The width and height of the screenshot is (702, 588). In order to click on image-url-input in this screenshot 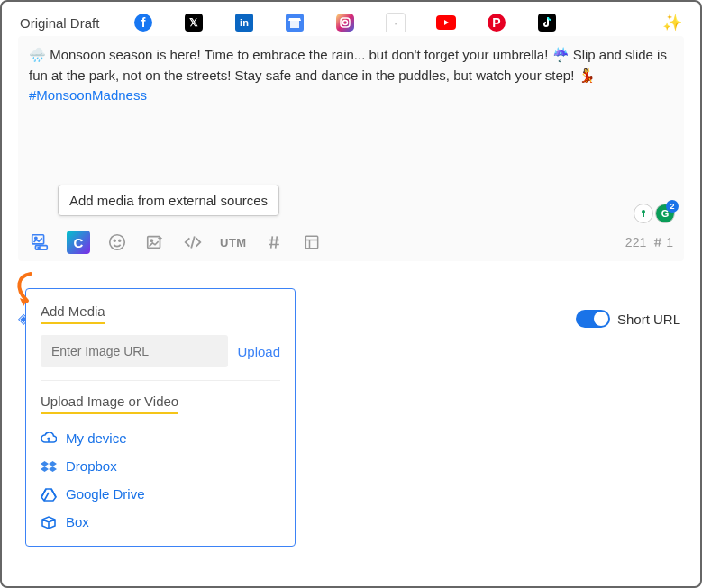, I will do `click(134, 351)`.